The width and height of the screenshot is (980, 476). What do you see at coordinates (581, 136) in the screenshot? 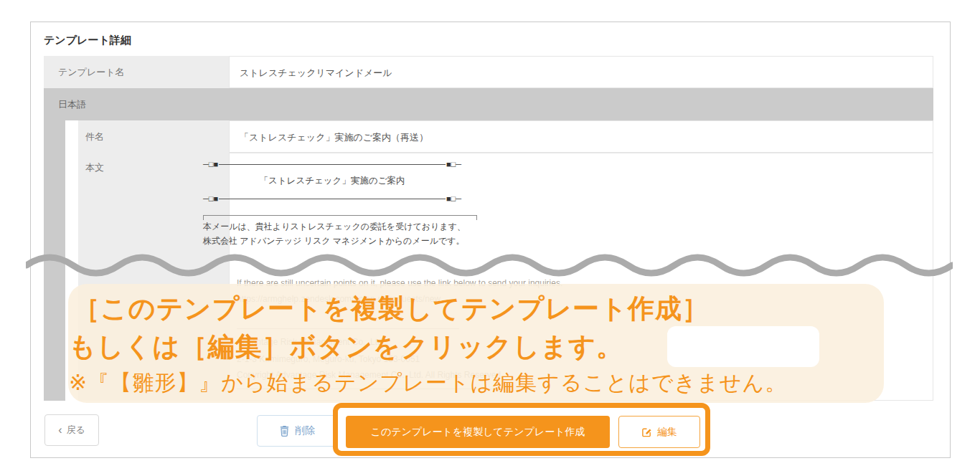
I see `subject-value: 「ストレスチェック」実施のご案内（再送）` at bounding box center [581, 136].